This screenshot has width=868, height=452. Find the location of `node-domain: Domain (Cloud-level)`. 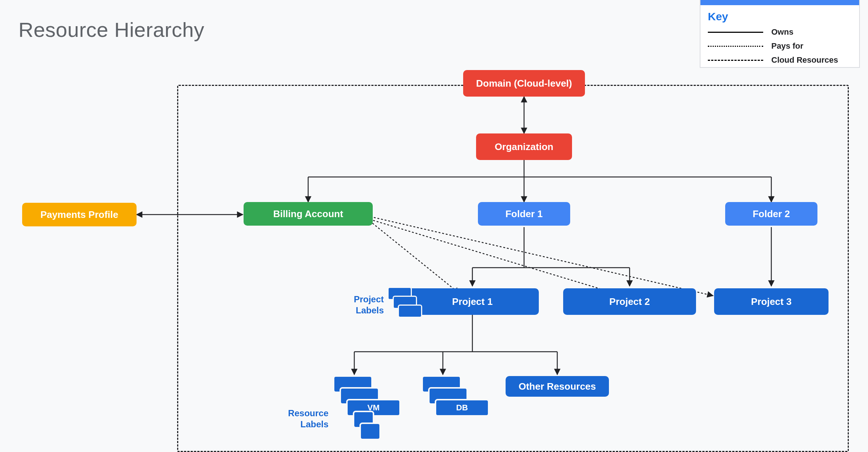

node-domain: Domain (Cloud-level) is located at coordinates (524, 83).